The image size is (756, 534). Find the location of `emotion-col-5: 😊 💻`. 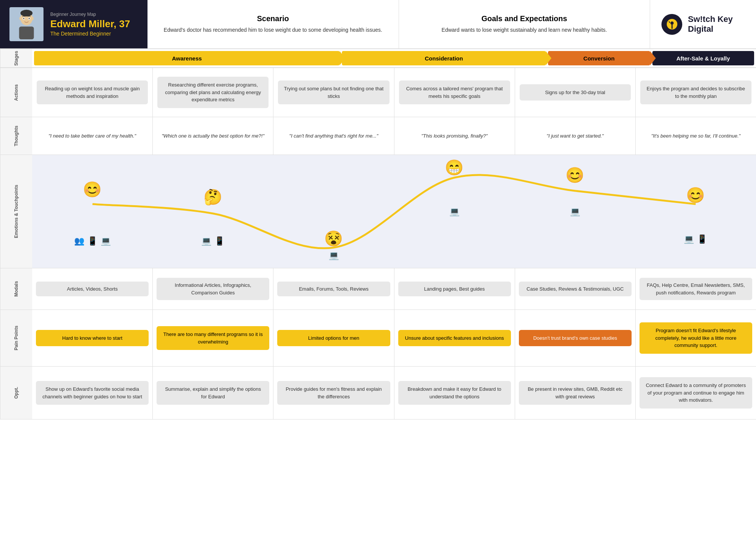

emotion-col-5: 😊 💻 is located at coordinates (575, 212).